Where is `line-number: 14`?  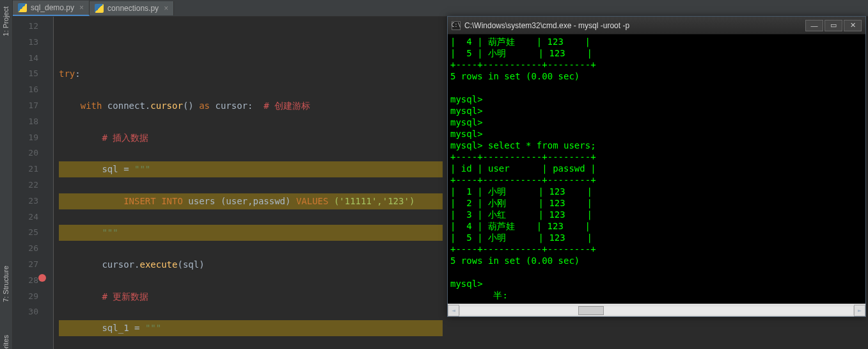 line-number: 14 is located at coordinates (26, 59).